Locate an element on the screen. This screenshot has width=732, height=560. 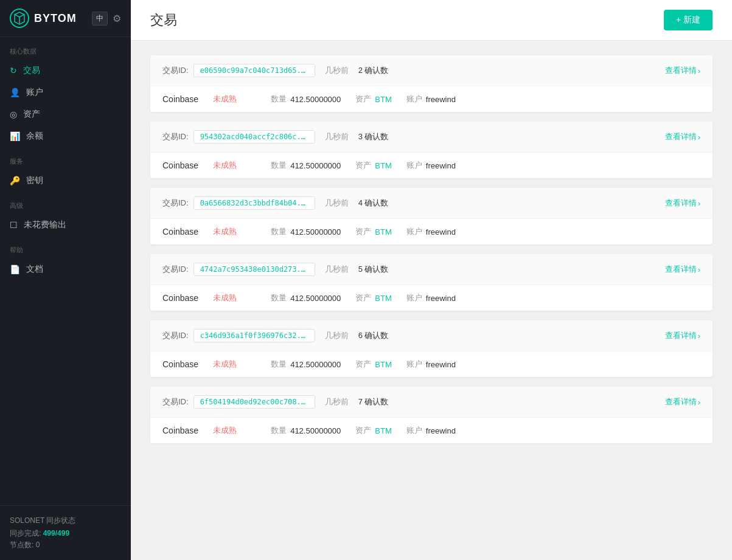
sidebar-item-label-assets: 资产 is located at coordinates (32, 114).